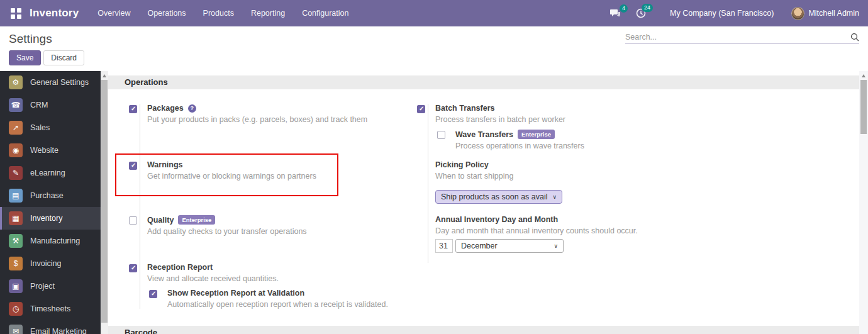 This screenshot has width=868, height=334. What do you see at coordinates (133, 220) in the screenshot?
I see `quality-checkbox` at bounding box center [133, 220].